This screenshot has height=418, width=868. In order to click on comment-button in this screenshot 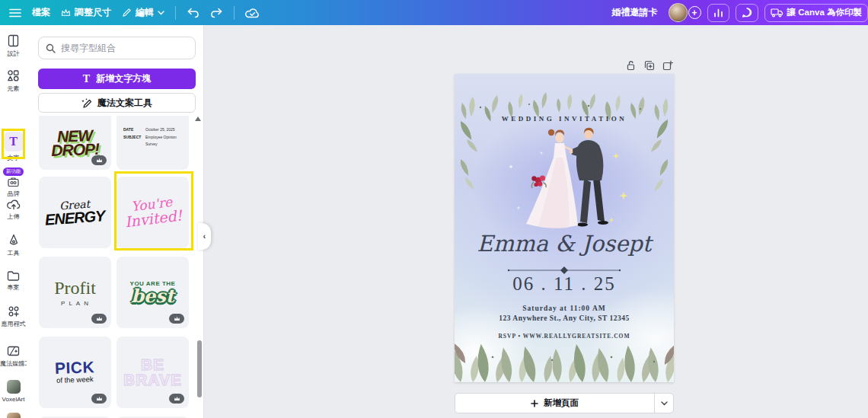, I will do `click(747, 13)`.